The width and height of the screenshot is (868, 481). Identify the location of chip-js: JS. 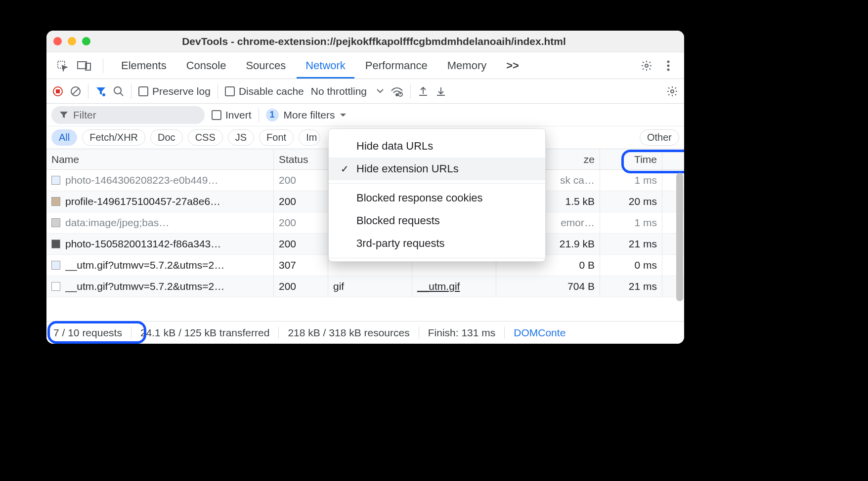
(241, 137).